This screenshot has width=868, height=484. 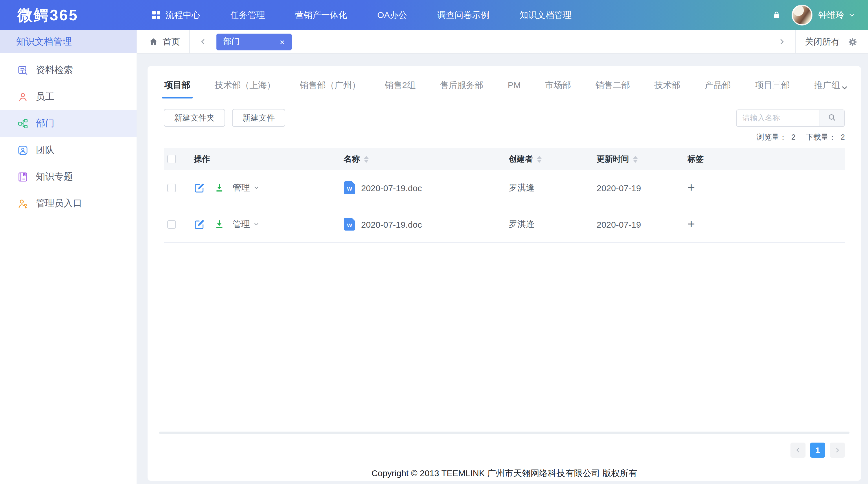 I want to click on employee-icon, so click(x=23, y=97).